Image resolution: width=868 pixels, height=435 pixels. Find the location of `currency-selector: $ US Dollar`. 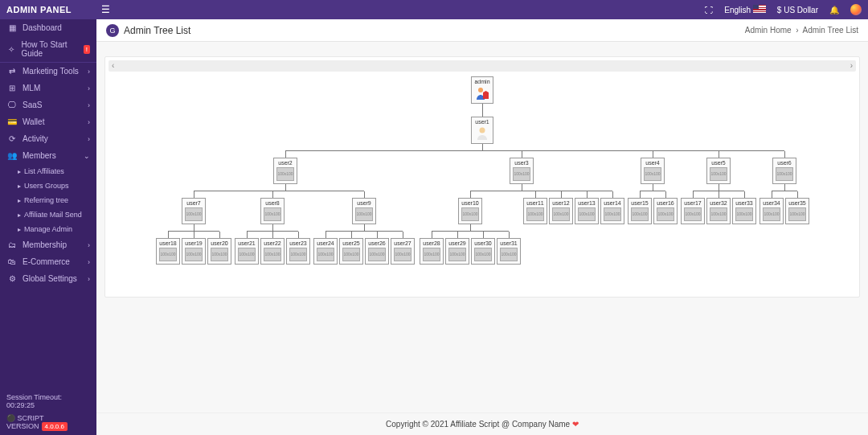

currency-selector: $ US Dollar is located at coordinates (797, 10).